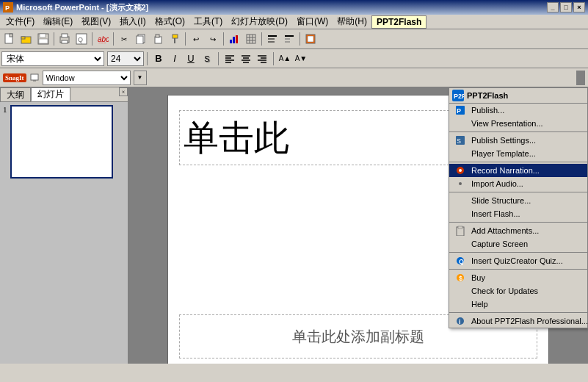  I want to click on insert-quiz-label: Insert QuizCreator Quiz..., so click(517, 261).